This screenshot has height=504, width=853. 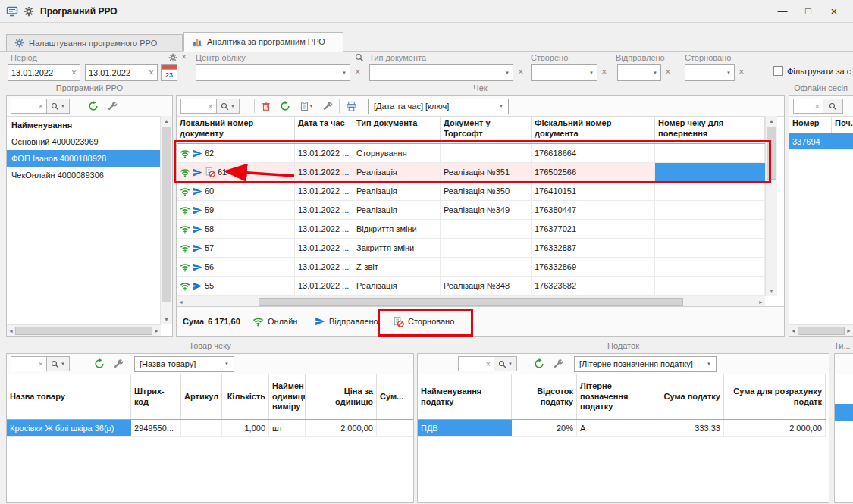 What do you see at coordinates (83, 175) in the screenshot?
I see `prro-list-item: ЧекОнлайн 4000089306` at bounding box center [83, 175].